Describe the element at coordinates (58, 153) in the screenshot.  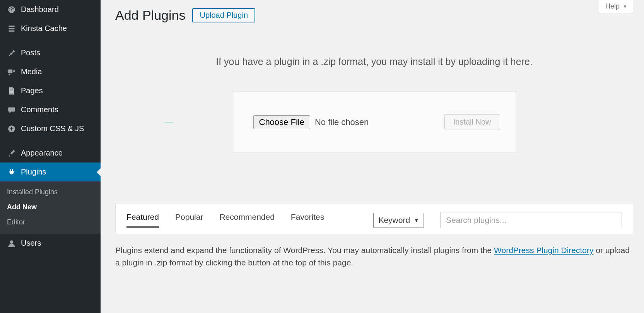
I see `sidebar-item-label: Appearance` at that location.